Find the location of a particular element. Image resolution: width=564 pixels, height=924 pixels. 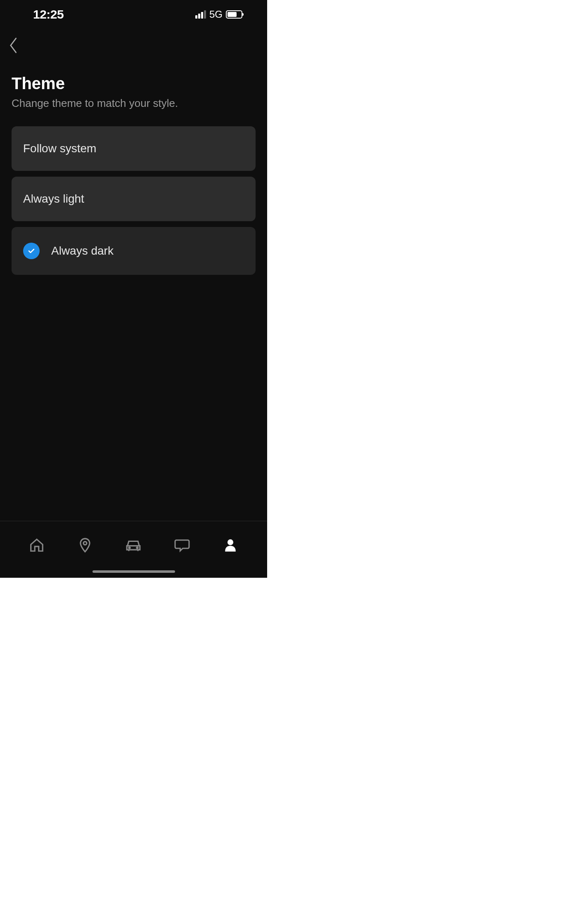

home-indicator is located at coordinates (134, 572).